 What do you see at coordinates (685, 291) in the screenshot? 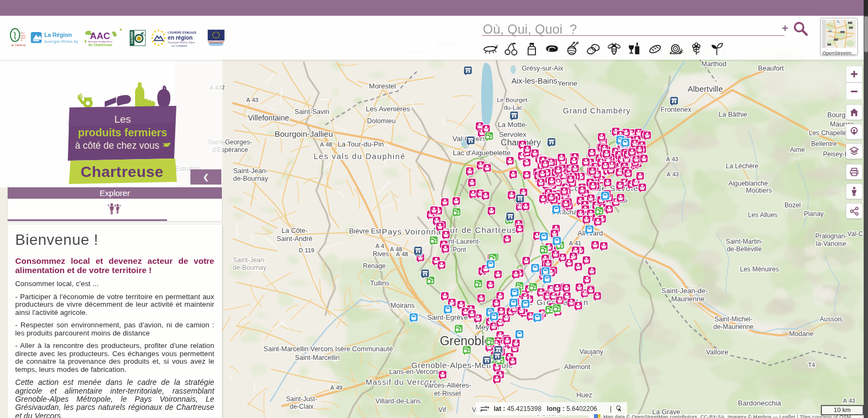
I see `svg-text: Saint-Jean-de-` at bounding box center [685, 291].